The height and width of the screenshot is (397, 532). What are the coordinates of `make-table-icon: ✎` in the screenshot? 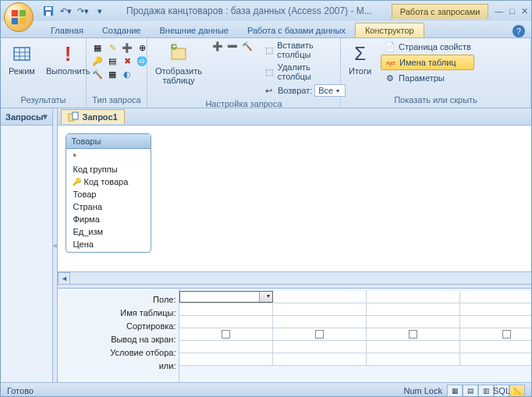 It's located at (112, 48).